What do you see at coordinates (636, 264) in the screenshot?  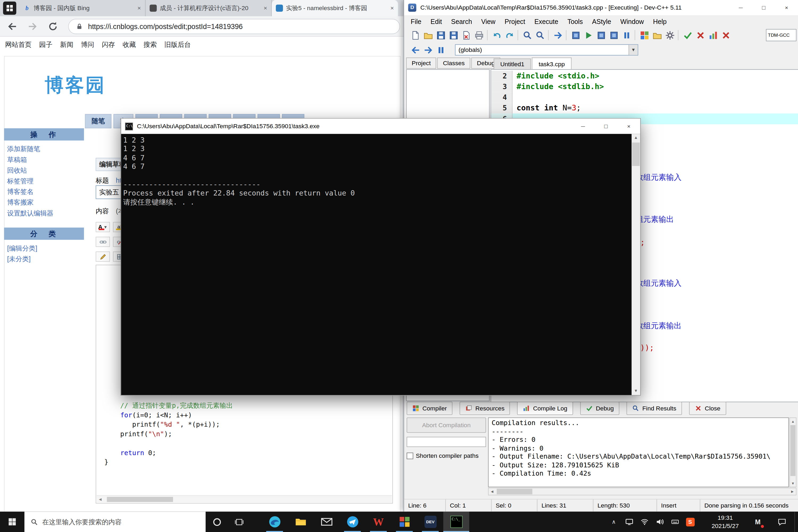 I see `console-scrollbar: ▲ ▼` at bounding box center [636, 264].